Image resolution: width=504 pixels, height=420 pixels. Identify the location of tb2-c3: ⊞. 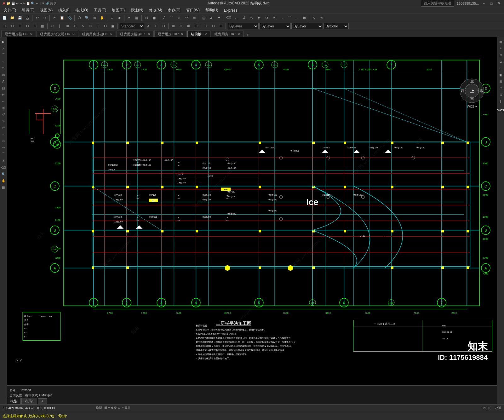
(188, 26).